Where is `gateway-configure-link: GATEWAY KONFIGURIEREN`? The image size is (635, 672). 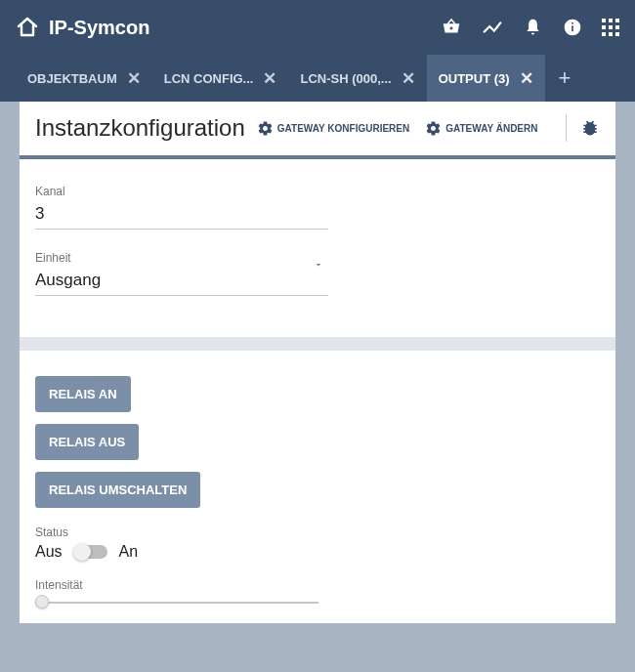 gateway-configure-link: GATEWAY KONFIGURIEREN is located at coordinates (333, 129).